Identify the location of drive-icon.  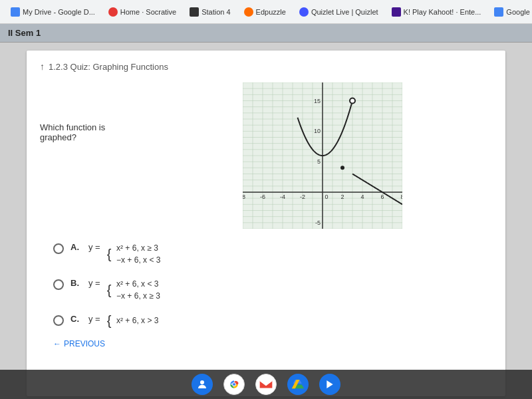
(15, 12).